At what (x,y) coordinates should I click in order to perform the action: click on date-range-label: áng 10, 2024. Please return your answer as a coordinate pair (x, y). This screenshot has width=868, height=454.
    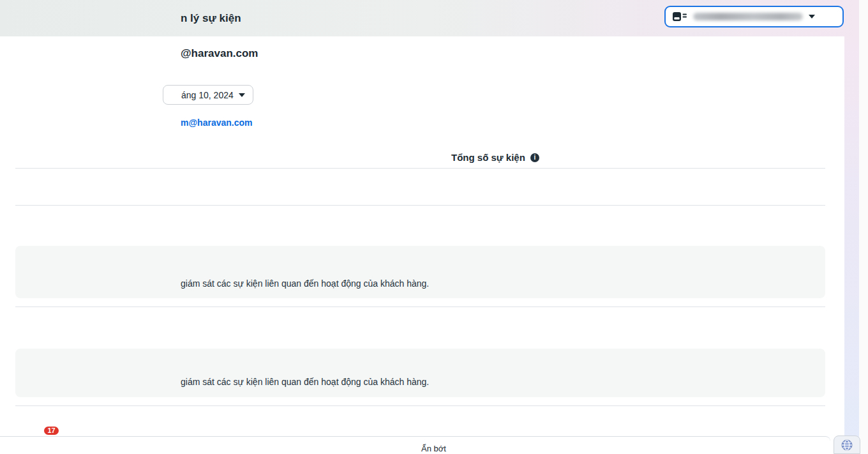
    Looking at the image, I should click on (207, 95).